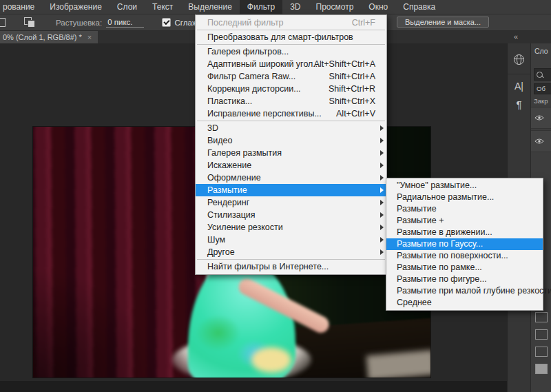 The image size is (551, 392). What do you see at coordinates (49, 37) in the screenshot?
I see `document-tab: 0% (Слой 1, RGB/8#) * ×` at bounding box center [49, 37].